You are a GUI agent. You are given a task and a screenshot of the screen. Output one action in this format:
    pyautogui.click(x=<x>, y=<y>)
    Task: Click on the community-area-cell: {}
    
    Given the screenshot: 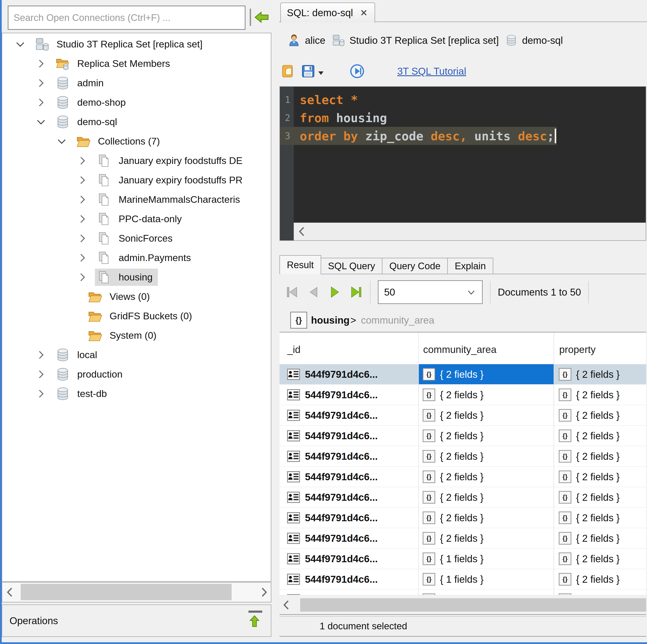 What is the action you would take?
    pyautogui.click(x=486, y=592)
    